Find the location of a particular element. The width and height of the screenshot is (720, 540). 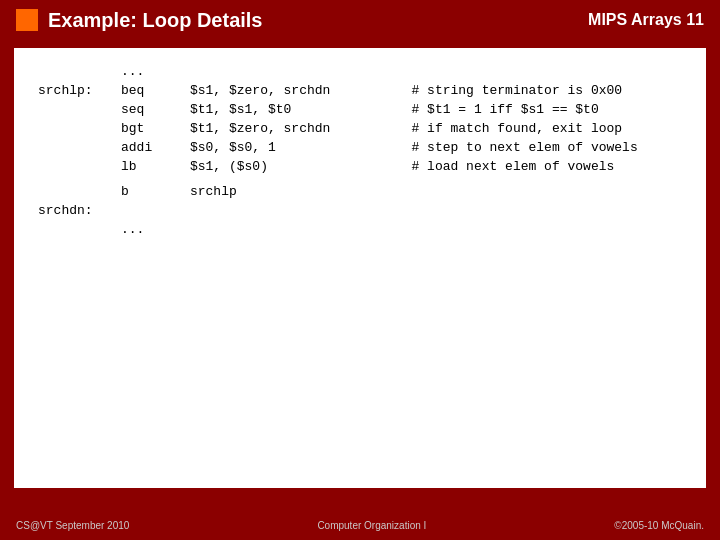

code-operands: $t1, $zero, srchdn is located at coordinates (286, 128).